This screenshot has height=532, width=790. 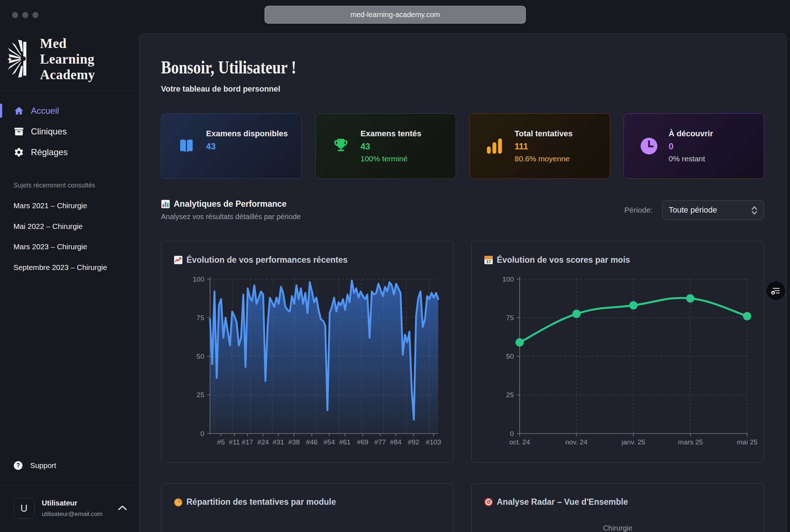 What do you see at coordinates (414, 442) in the screenshot?
I see `svg-text: #92` at bounding box center [414, 442].